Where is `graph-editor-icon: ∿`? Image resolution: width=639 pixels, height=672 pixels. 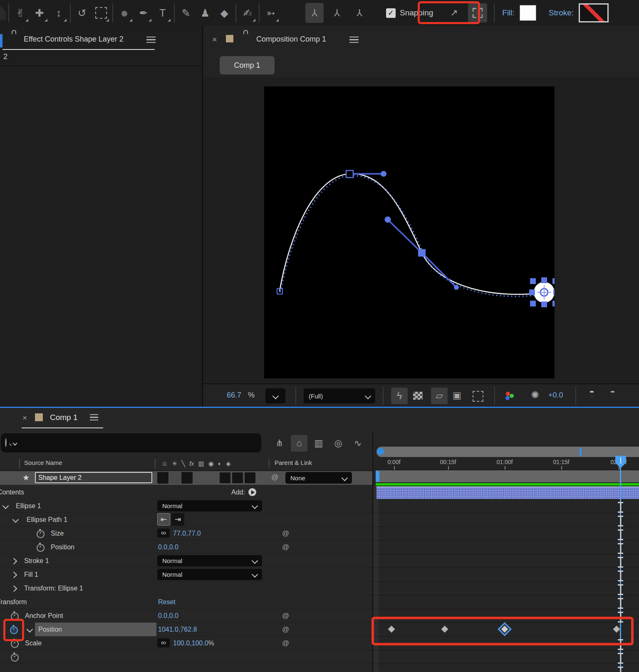 graph-editor-icon: ∿ is located at coordinates (358, 443).